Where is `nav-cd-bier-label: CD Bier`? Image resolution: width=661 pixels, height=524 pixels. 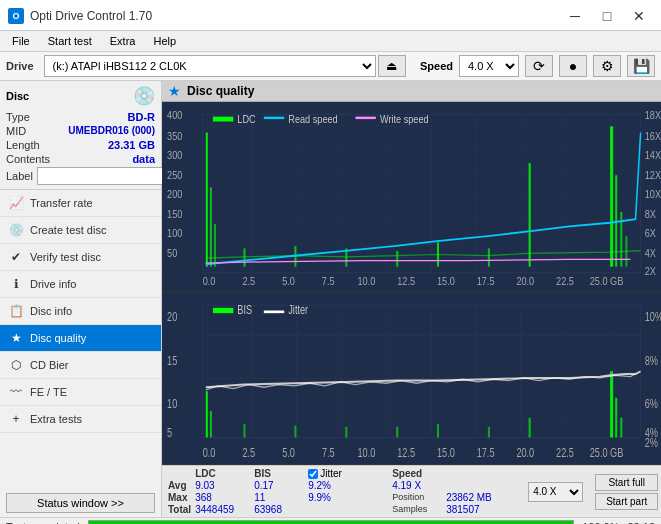
nav-cd-bier-label: CD Bier is located at coordinates (50, 365).